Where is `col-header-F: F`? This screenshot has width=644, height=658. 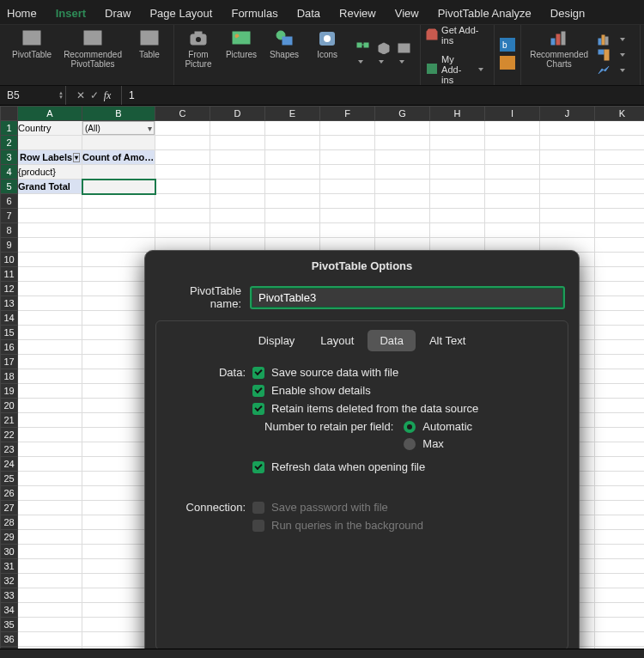 col-header-F: F is located at coordinates (348, 113).